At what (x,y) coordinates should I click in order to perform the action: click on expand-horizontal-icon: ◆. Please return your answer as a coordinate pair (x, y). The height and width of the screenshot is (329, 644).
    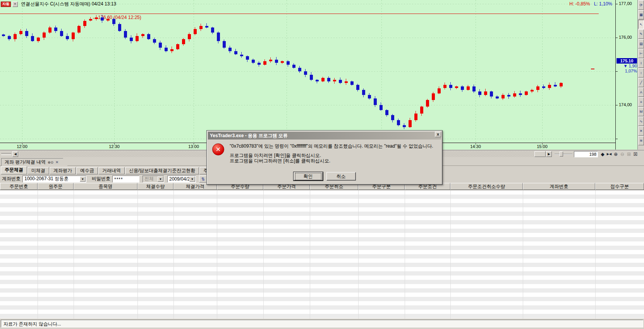
    Looking at the image, I should click on (603, 154).